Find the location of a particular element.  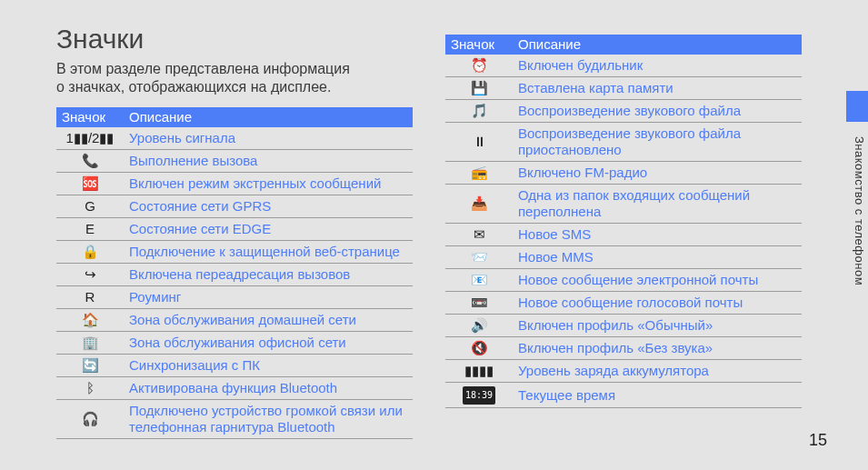

icon-description: Включен режим экстренных сообщений is located at coordinates (268, 184).